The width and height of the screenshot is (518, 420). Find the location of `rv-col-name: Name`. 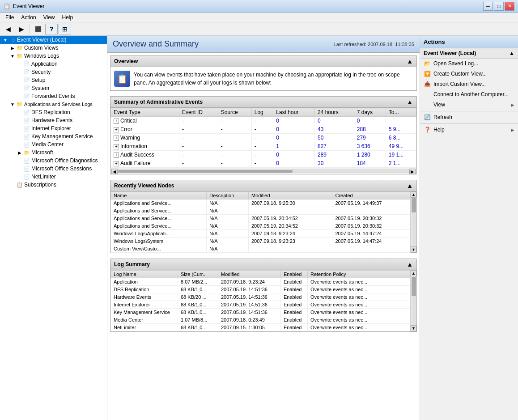

rv-col-name: Name is located at coordinates (159, 196).